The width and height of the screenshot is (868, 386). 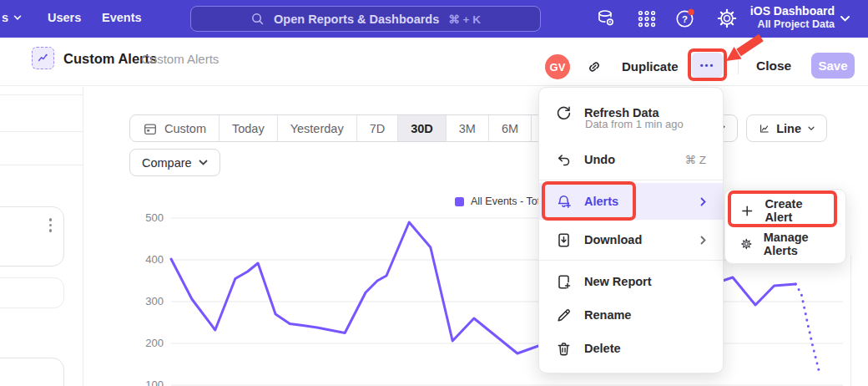 What do you see at coordinates (180, 58) in the screenshot?
I see `breadcrumb: Custom Alerts` at bounding box center [180, 58].